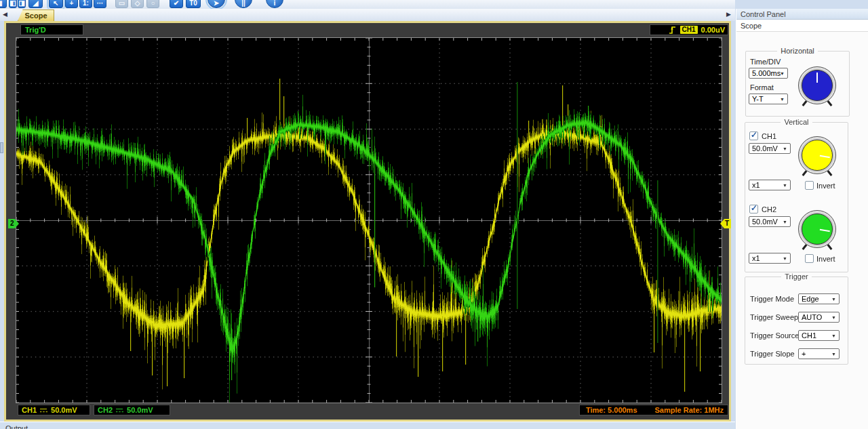 This screenshot has height=429, width=868. Describe the element at coordinates (689, 30) in the screenshot. I see `trigger-readout-box: CH1 0.00uV` at that location.